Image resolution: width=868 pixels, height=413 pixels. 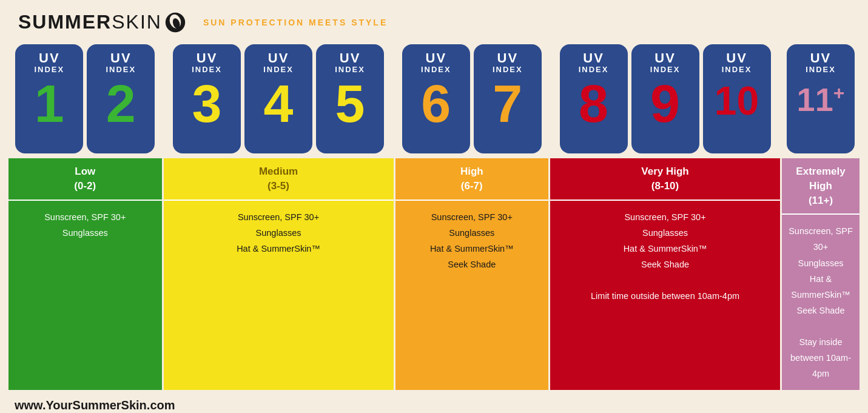 What do you see at coordinates (821, 200) in the screenshot?
I see `cat-range-extreme: (11+)` at bounding box center [821, 200].